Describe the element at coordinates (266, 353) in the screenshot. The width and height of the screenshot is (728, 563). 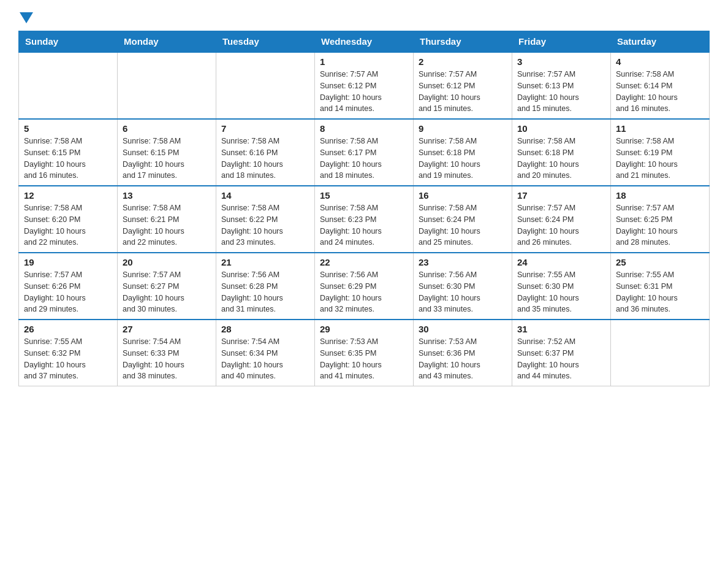
I see `calendar-cell: 28Sunrise: 7:54 AM Sunset: 6:34 PM Dayli…` at that location.